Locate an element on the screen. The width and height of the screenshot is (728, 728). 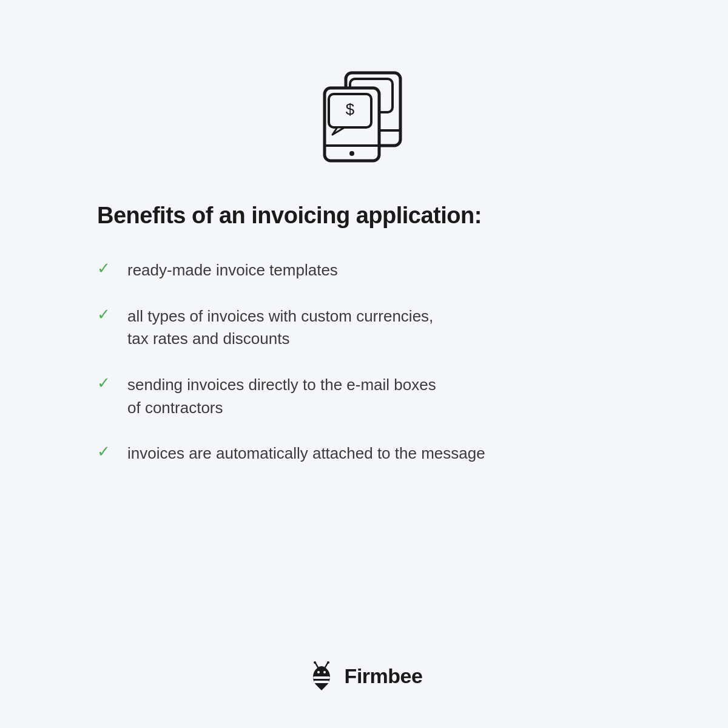
hero-icon: $ $ is located at coordinates (364, 120).